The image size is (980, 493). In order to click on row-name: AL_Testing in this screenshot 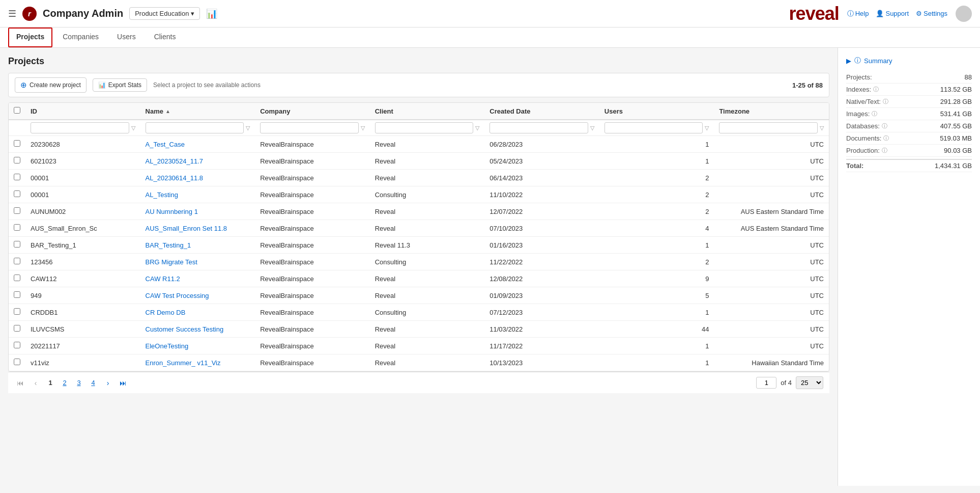, I will do `click(198, 195)`.